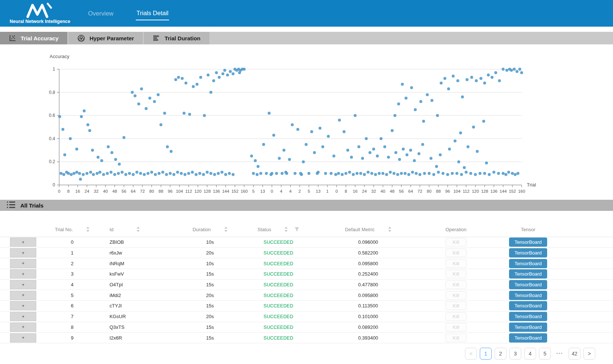 The height and width of the screenshot is (364, 613). What do you see at coordinates (52, 162) in the screenshot?
I see `y-tick-label: 0.2` at bounding box center [52, 162].